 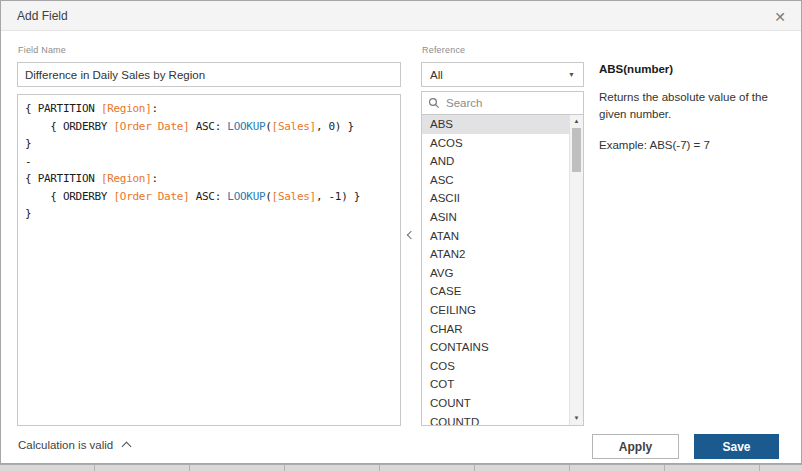 What do you see at coordinates (502, 270) in the screenshot?
I see `function-list-container: ABSACOSANDASCASCIIASINATANATAN2AVGCASECE…` at bounding box center [502, 270].